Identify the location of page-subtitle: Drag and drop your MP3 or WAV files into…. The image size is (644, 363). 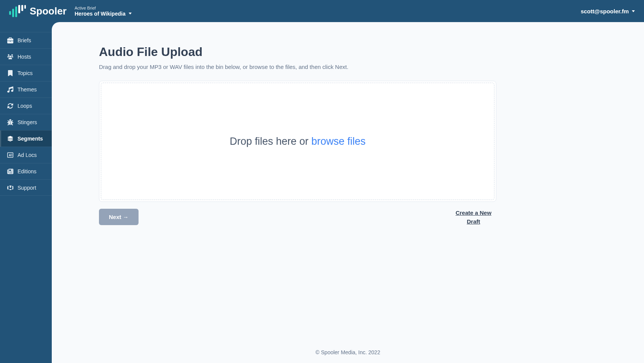
(298, 67).